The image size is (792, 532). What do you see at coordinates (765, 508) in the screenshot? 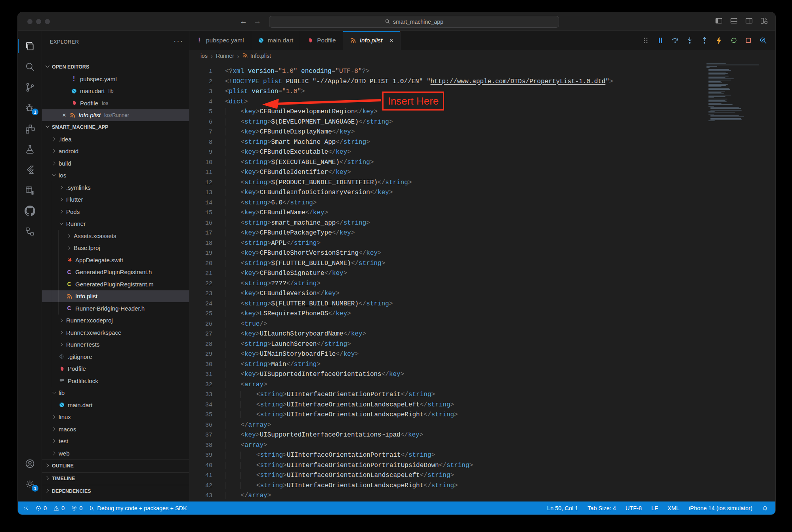
I see `status-notifications` at bounding box center [765, 508].